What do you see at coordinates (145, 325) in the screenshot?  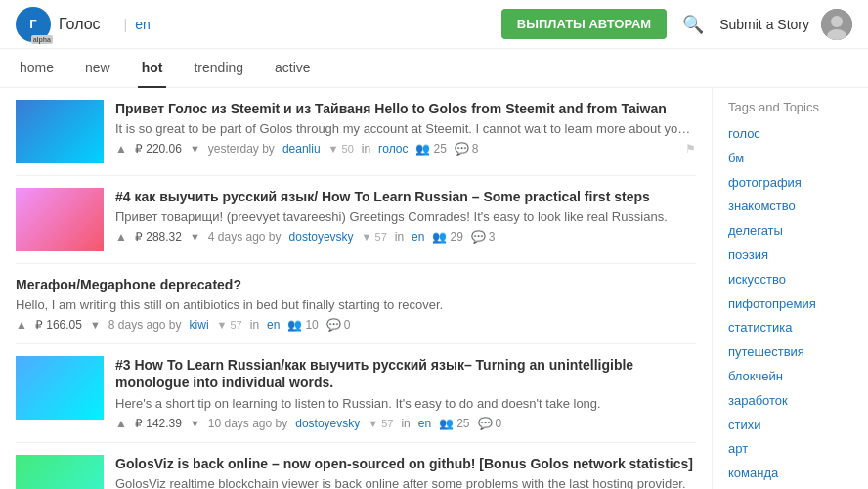 I see `post-time: 8 days ago by` at bounding box center [145, 325].